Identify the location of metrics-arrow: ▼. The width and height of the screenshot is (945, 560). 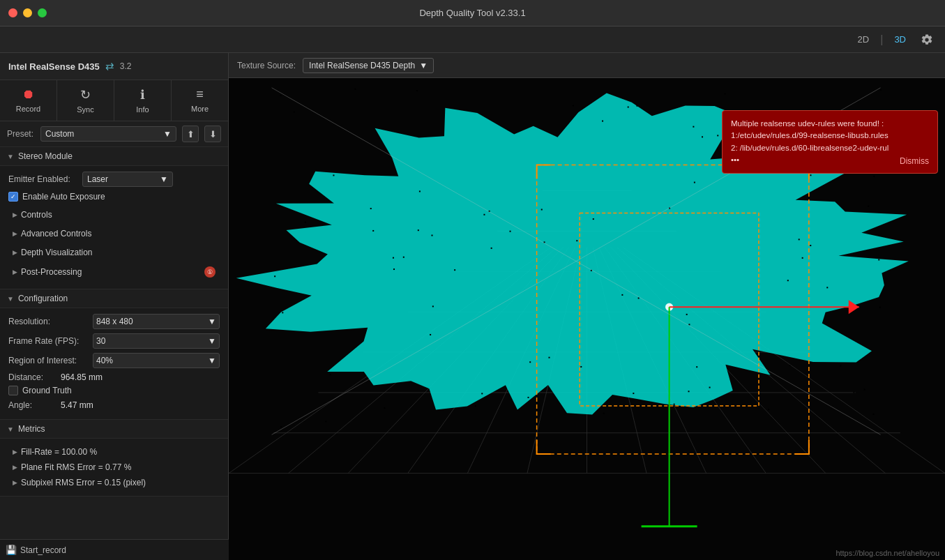
(10, 430).